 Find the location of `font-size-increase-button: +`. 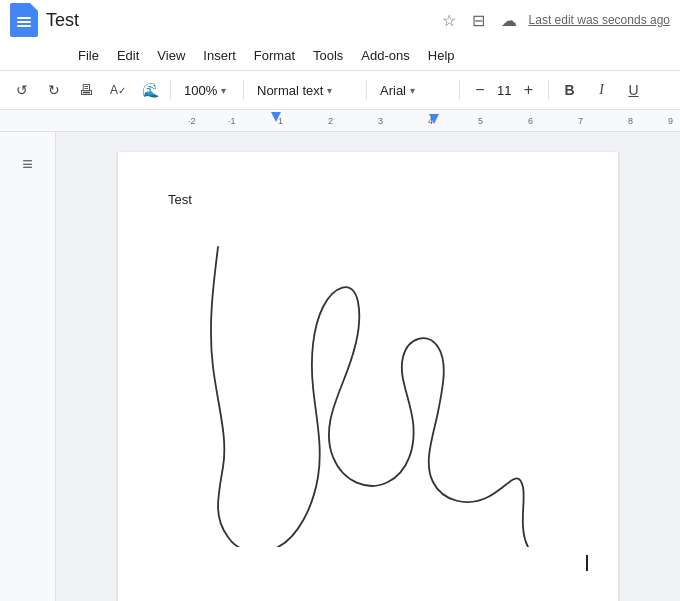

font-size-increase-button: + is located at coordinates (528, 90).